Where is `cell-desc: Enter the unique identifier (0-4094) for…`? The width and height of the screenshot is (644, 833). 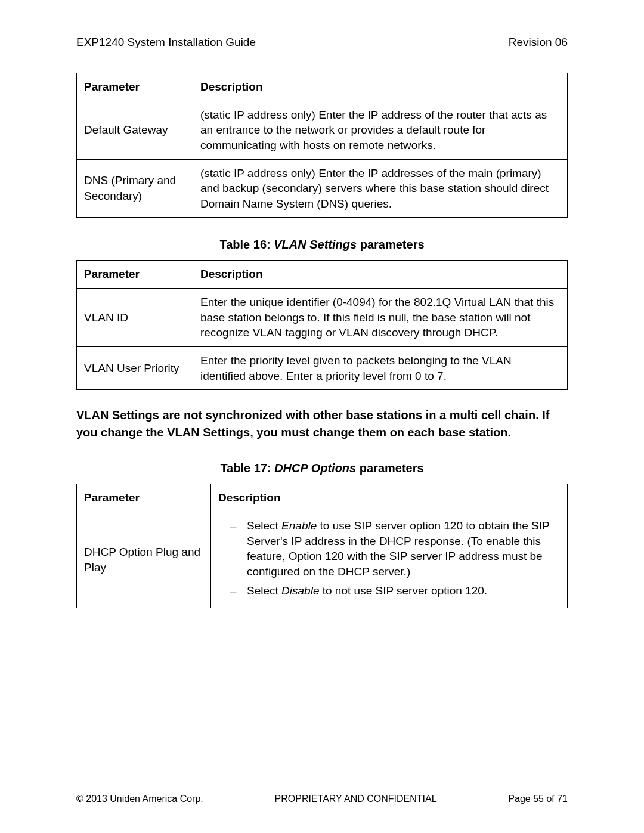
cell-desc: Enter the unique identifier (0-4094) for… is located at coordinates (380, 318).